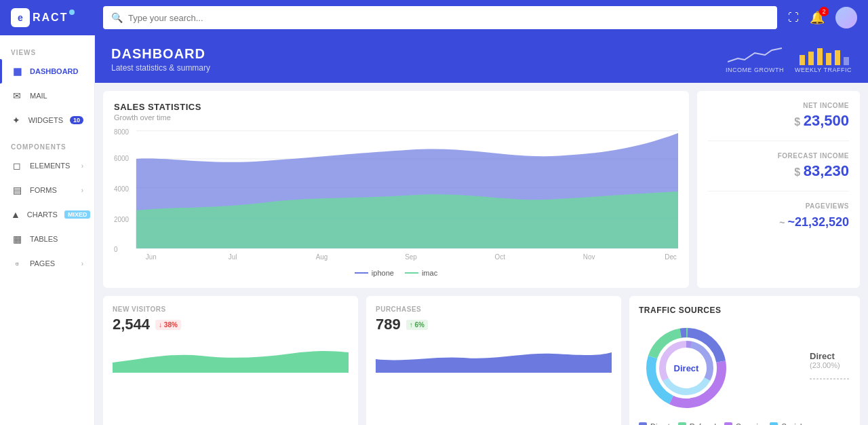 This screenshot has width=868, height=425. What do you see at coordinates (47, 145) in the screenshot?
I see `components-label: COMPONENTS` at bounding box center [47, 145].